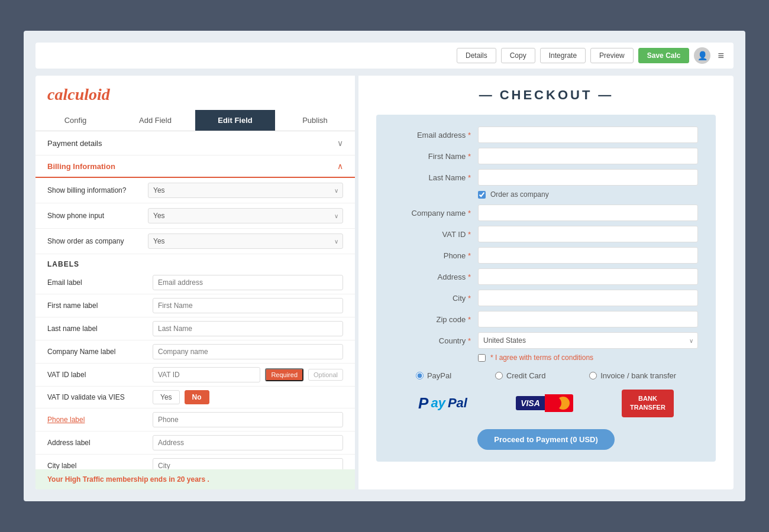  Describe the element at coordinates (195, 241) in the screenshot. I see `show-company-row: Show order as company Yes No` at that location.